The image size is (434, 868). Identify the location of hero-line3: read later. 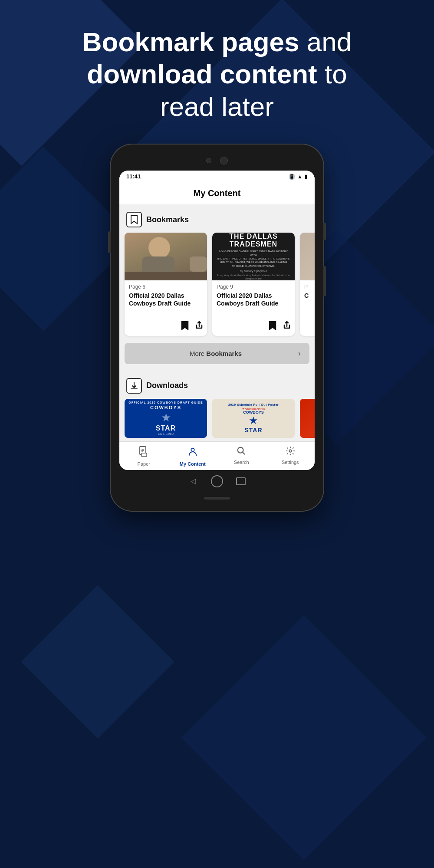
(217, 107).